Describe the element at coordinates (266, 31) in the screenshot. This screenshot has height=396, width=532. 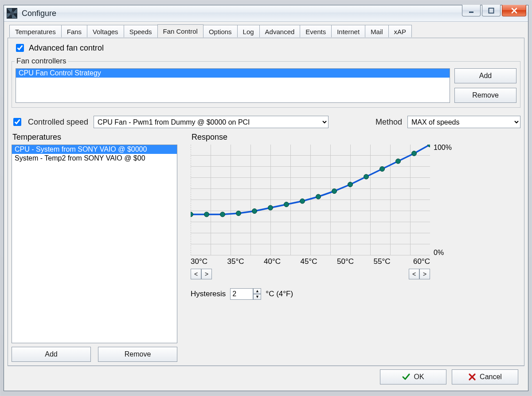
I see `tab-bar: TemperaturesFansVoltagesSpeedsFan Contro…` at that location.